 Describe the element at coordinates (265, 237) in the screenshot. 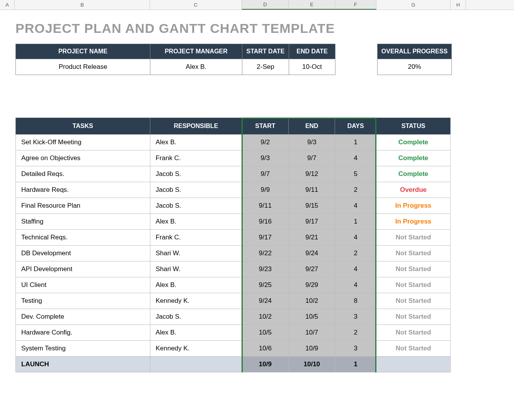

I see `cell-start: 9/17` at that location.